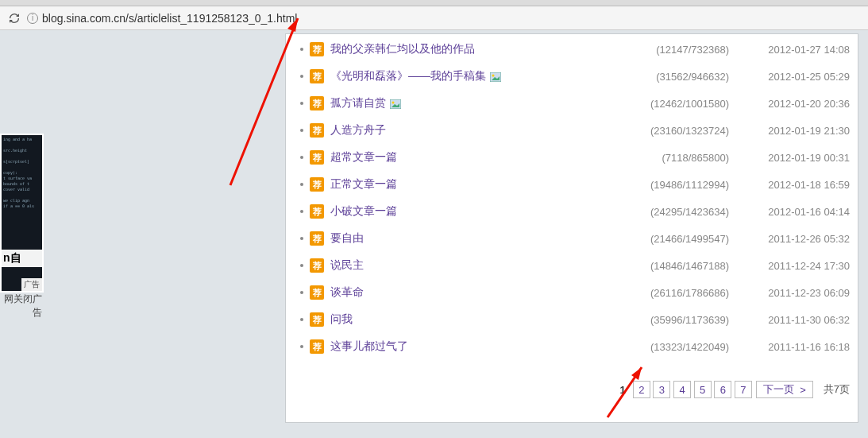 The image size is (868, 438). I want to click on article-title-link: 问我, so click(341, 320).